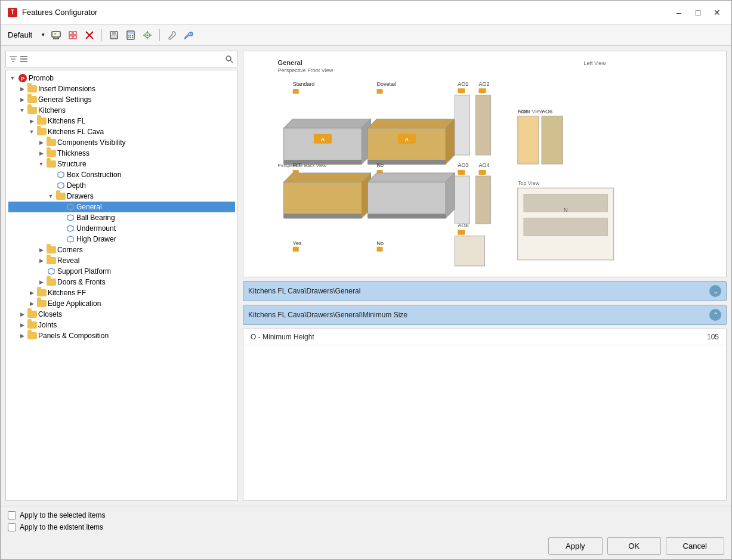  Describe the element at coordinates (32, 293) in the screenshot. I see `tree-toggle-kitchens-ff: ▶` at that location.